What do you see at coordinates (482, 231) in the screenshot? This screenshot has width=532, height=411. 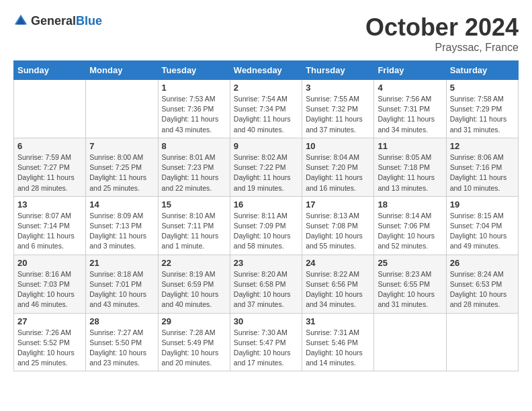 I see `day-info: Sunrise: 8:15 AM Sunset: 7:04 PM Dayligh…` at bounding box center [482, 231].